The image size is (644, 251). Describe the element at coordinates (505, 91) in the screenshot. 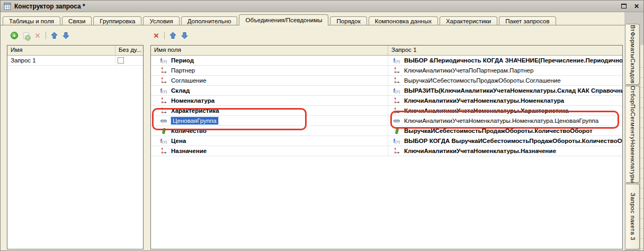

I see `query1-value-cell: f(x)ВЫРАЗИТЬ(КлючиАналитикиУчетаНоменкла…` at that location.